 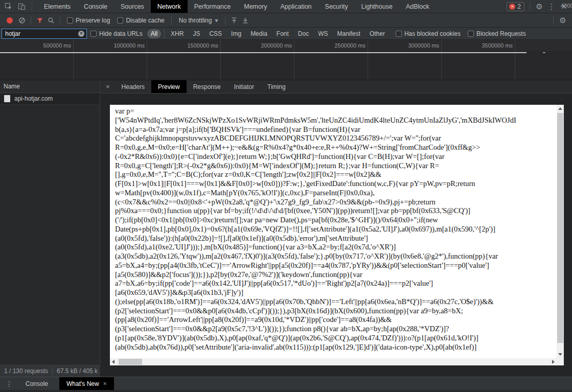 What do you see at coordinates (560, 108) in the screenshot?
I see `scroll-up-arrow-icon` at bounding box center [560, 108].